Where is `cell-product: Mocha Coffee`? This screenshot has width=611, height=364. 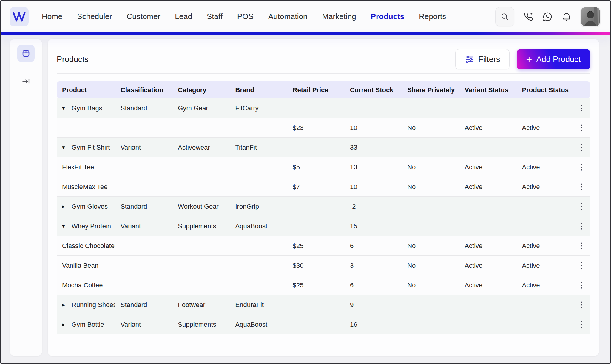
cell-product: Mocha Coffee is located at coordinates (86, 285).